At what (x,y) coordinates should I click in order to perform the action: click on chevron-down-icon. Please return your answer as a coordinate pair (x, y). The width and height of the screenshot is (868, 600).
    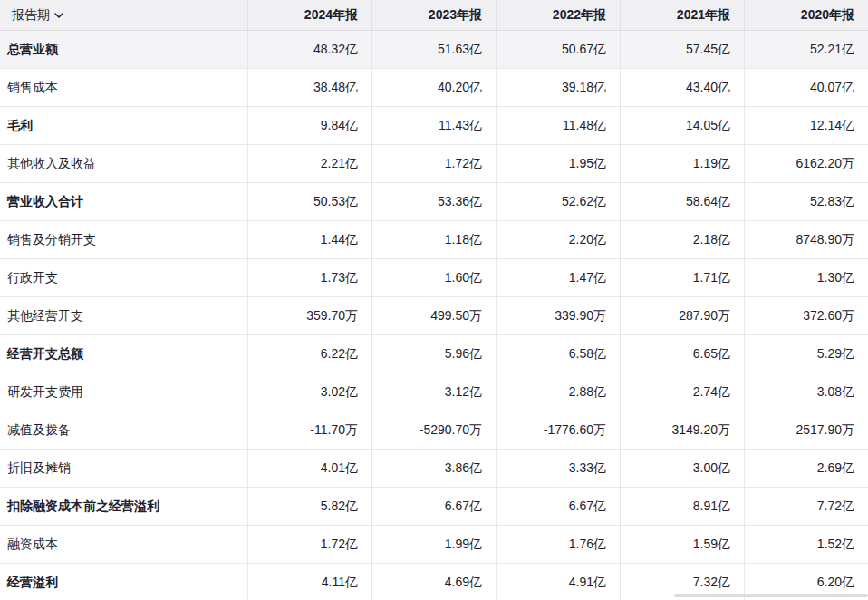
    Looking at the image, I should click on (59, 15).